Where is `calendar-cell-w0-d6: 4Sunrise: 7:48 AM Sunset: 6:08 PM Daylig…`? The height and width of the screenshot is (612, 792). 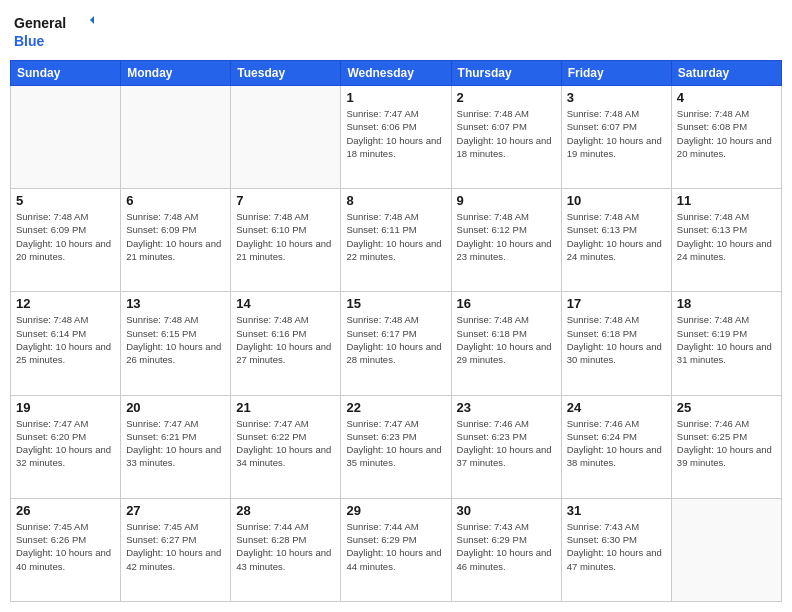
calendar-cell-w0-d6: 4Sunrise: 7:48 AM Sunset: 6:08 PM Daylig… is located at coordinates (726, 138).